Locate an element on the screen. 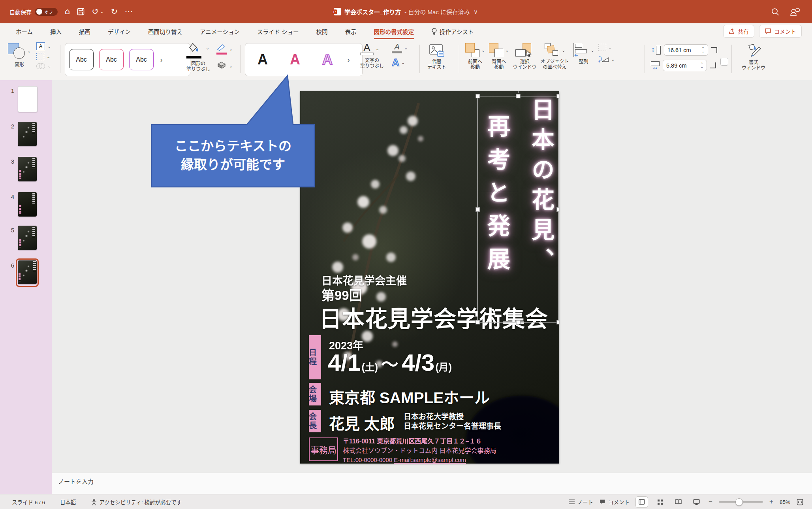  reading-view-button is located at coordinates (678, 502).